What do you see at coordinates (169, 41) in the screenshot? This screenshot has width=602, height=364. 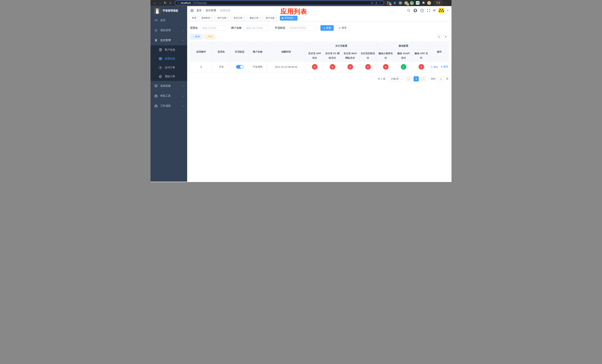 I see `sidebar-item-payment: ¥ 支付管理` at bounding box center [169, 41].